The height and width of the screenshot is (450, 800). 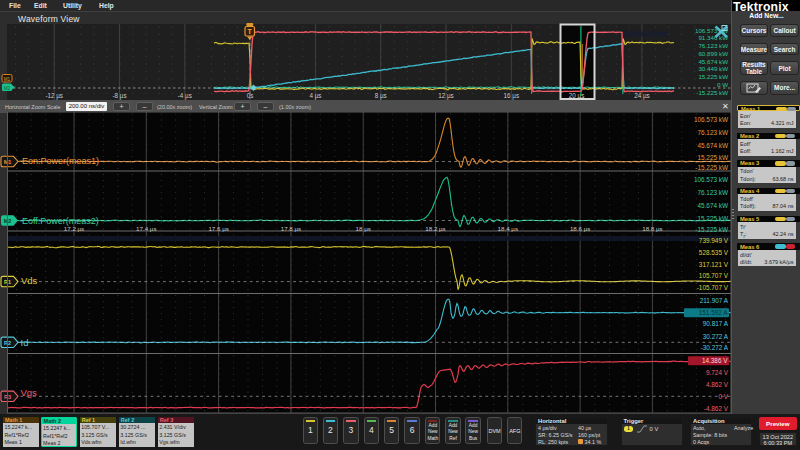 I want to click on svg-text: 4.862 V, so click(x=718, y=384).